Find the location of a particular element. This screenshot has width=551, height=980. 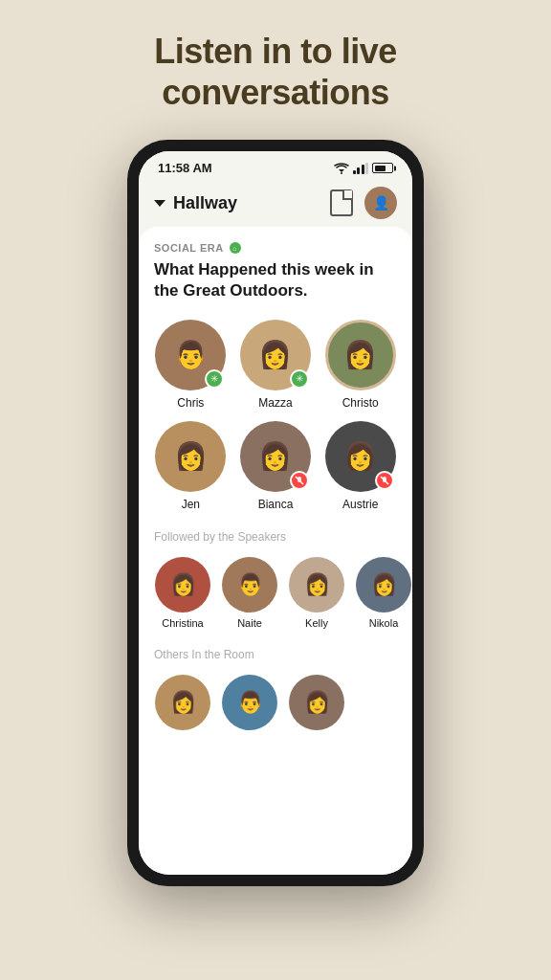

page-headline: Listen in to live conversations is located at coordinates (276, 70).